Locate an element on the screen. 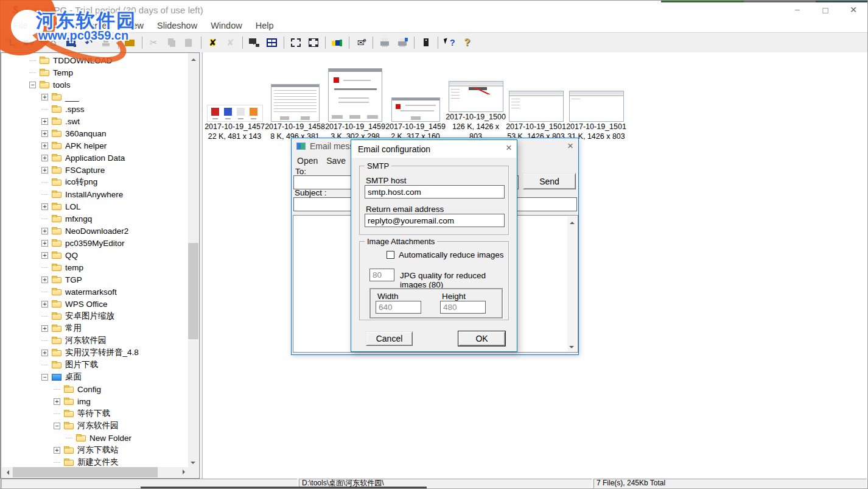  tree-item: New Folder is located at coordinates (95, 438).